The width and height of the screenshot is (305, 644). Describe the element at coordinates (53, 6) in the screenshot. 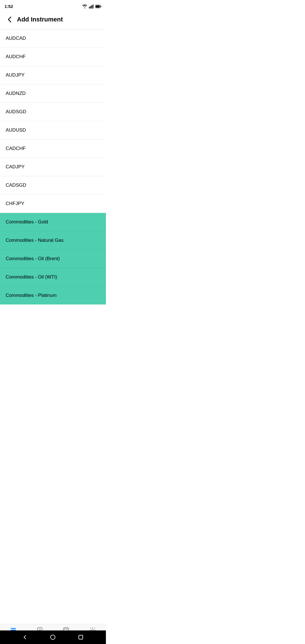

I see `status-bar: 1:52` at that location.